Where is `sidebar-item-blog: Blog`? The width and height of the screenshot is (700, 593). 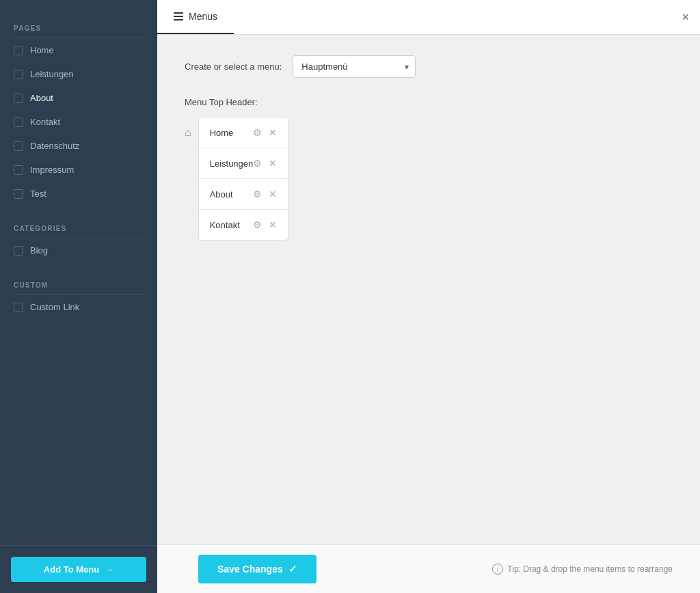
sidebar-item-blog: Blog is located at coordinates (79, 250).